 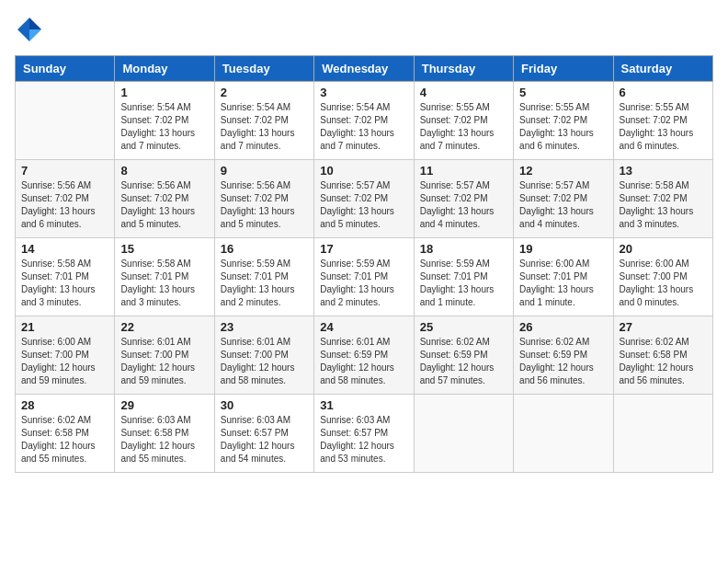 I want to click on weekday-header-sunday: Sunday, so click(x=65, y=69).